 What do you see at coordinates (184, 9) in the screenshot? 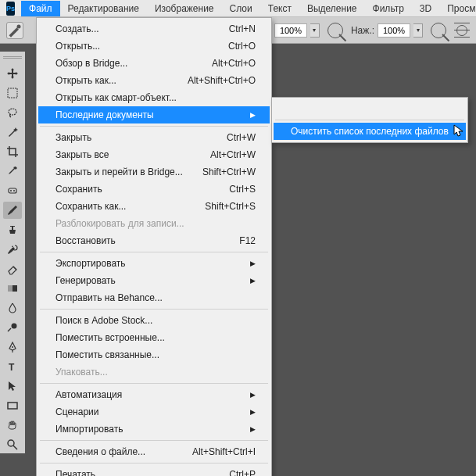
I see `menu-image: Изображение` at bounding box center [184, 9].